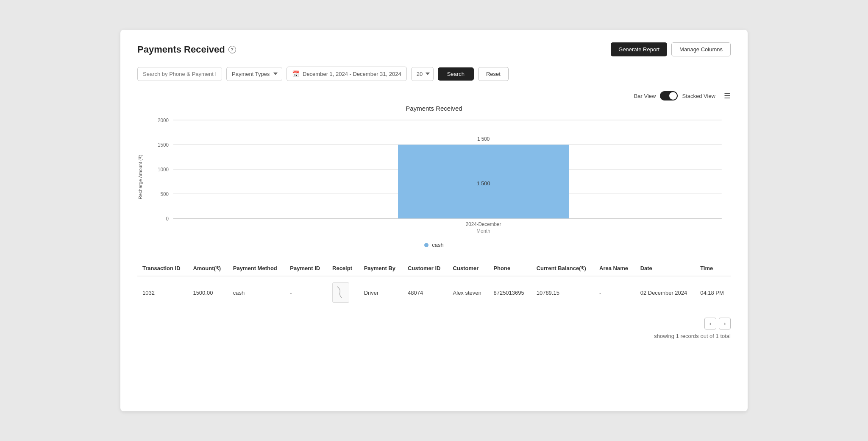 This screenshot has width=868, height=441. I want to click on y-axis-label: Recharge Amount (₹), so click(140, 177).